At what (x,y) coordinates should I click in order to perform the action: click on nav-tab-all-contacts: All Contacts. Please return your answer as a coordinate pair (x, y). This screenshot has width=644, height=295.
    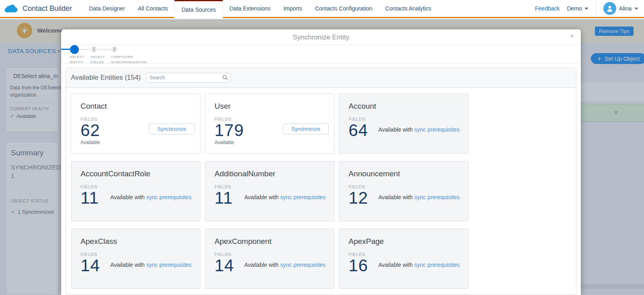
    Looking at the image, I should click on (153, 8).